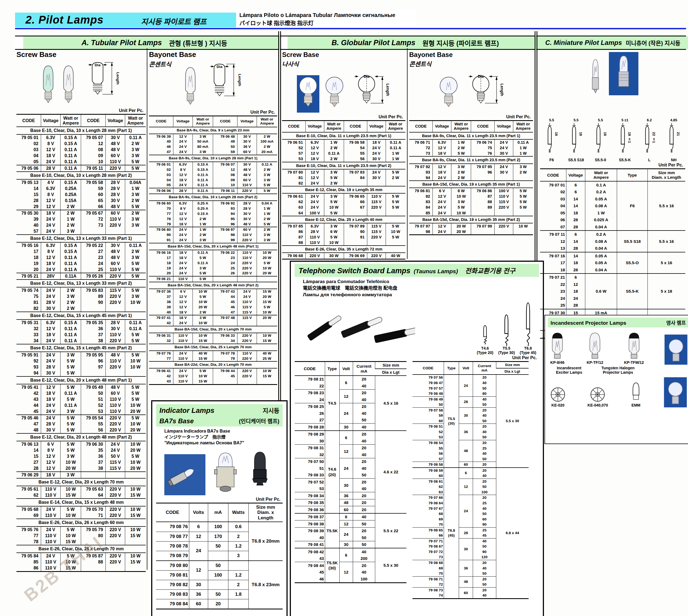  I want to click on lamp-table: CODEVoltageWatt or AmpereCODEVoltageWatt…, so click(344, 190).